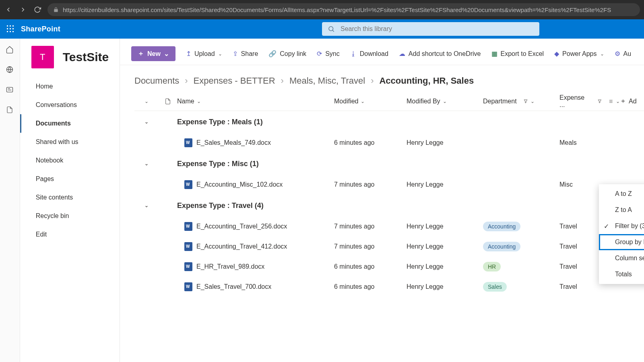 The image size is (644, 362). What do you see at coordinates (402, 54) in the screenshot?
I see `onedrive-icon: ☁` at bounding box center [402, 54].